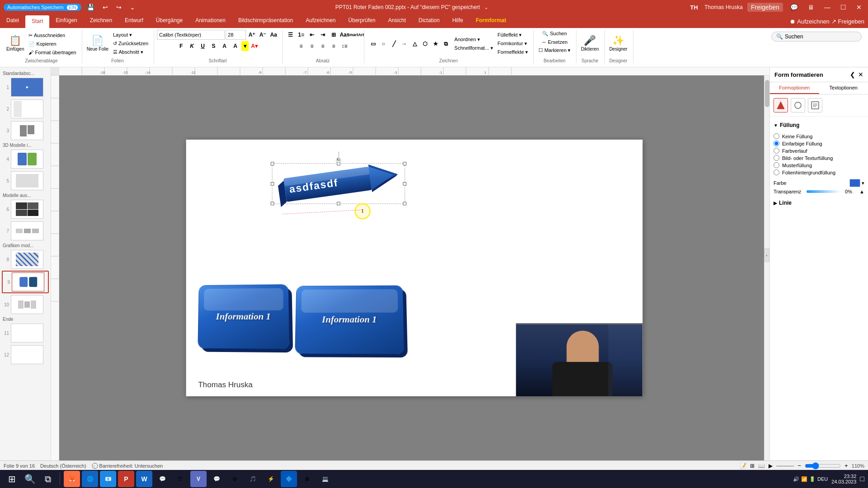 Image resolution: width=868 pixels, height=488 pixels. I want to click on undo-btn: ↩, so click(105, 7).